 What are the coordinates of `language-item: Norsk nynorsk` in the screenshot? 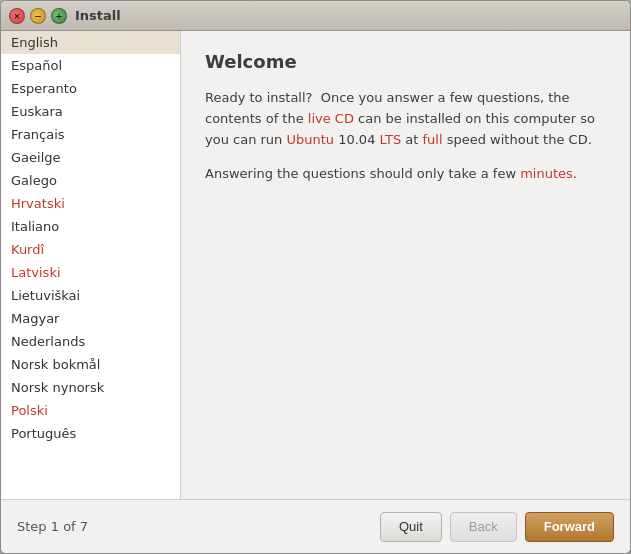 It's located at (90, 388).